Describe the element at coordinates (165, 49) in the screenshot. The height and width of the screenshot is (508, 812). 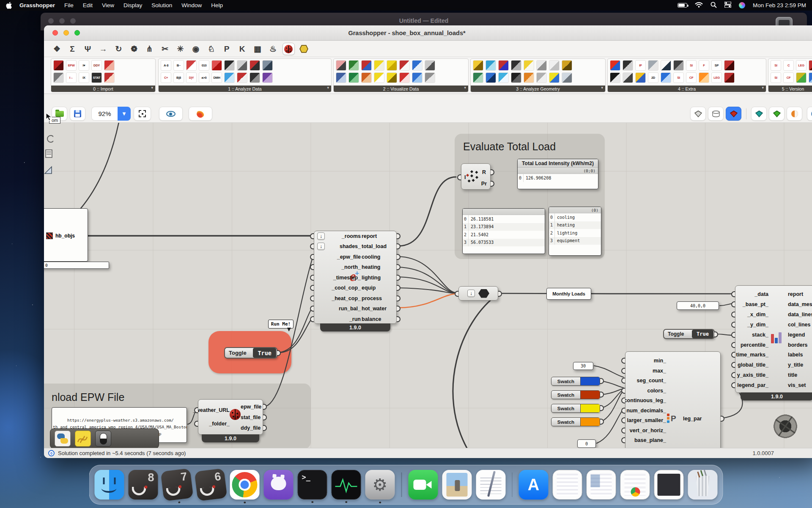
I see `intersect-tab: ✂` at that location.